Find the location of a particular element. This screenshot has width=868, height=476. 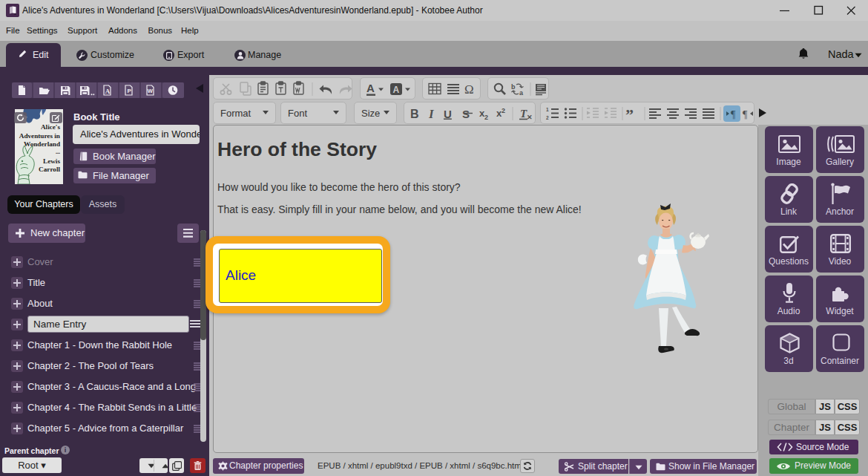

svg-text: B is located at coordinates (415, 114).